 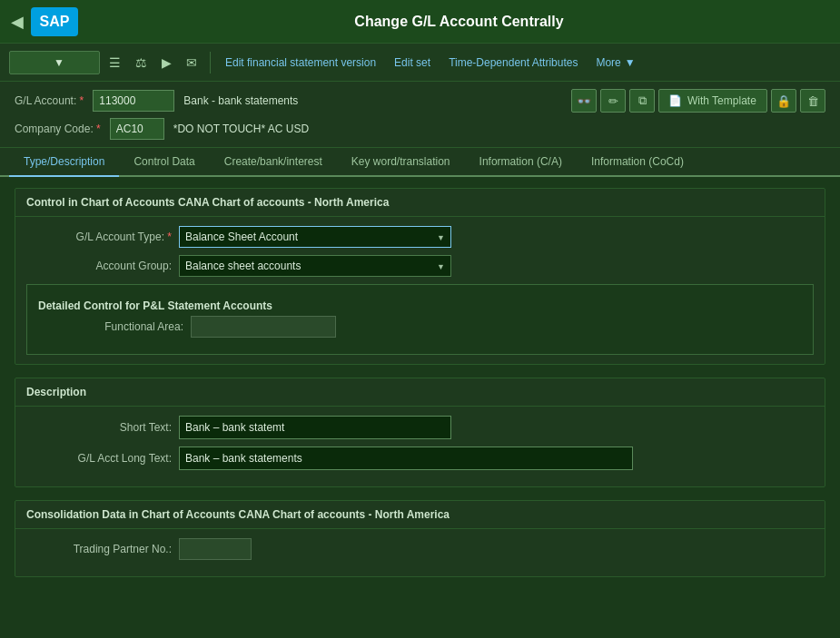 What do you see at coordinates (401, 162) in the screenshot?
I see `tab-keyword-translation: Key word/translation` at bounding box center [401, 162].